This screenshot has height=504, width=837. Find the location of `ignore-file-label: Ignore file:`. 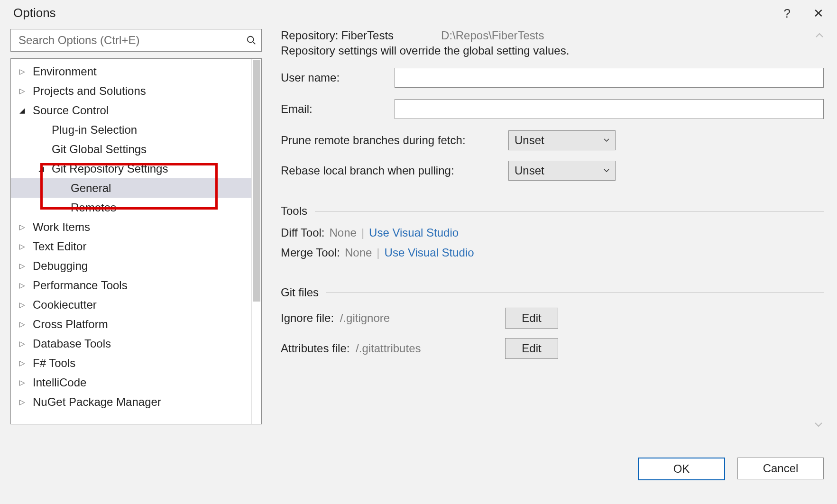

ignore-file-label: Ignore file: is located at coordinates (307, 318).